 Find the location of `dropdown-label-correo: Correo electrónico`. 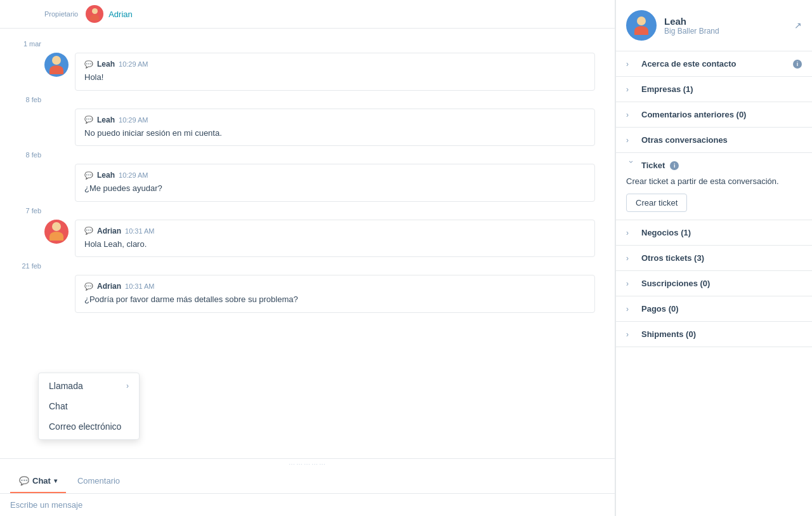

dropdown-label-correo: Correo electrónico is located at coordinates (85, 427).